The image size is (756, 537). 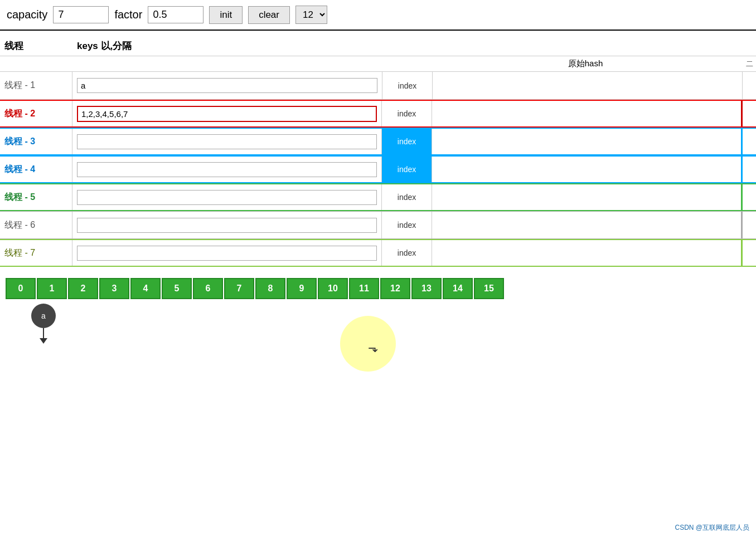 I want to click on col-index-header, so click(x=408, y=46).